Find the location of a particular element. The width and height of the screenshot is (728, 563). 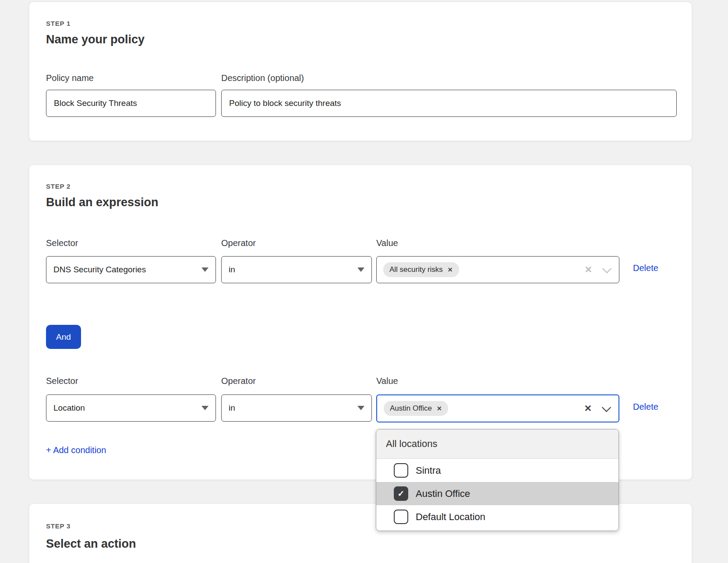

dropdown-option-label: Austin Office is located at coordinates (443, 494).